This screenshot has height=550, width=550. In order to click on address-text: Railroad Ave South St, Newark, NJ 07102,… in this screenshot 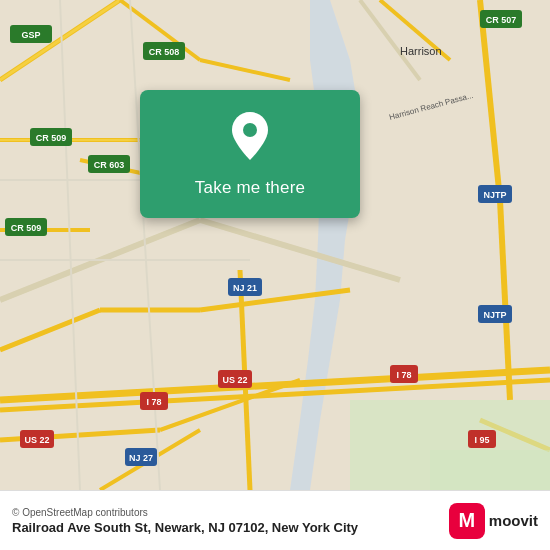, I will do `click(185, 528)`.